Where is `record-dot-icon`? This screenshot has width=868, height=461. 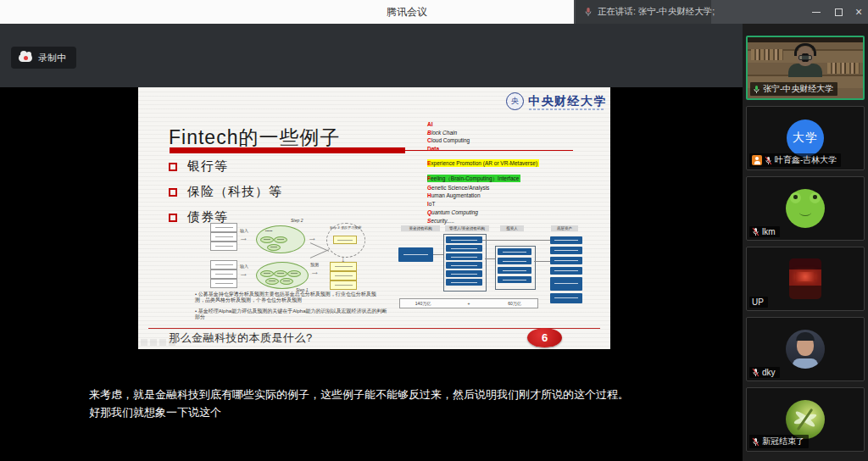 record-dot-icon is located at coordinates (25, 58).